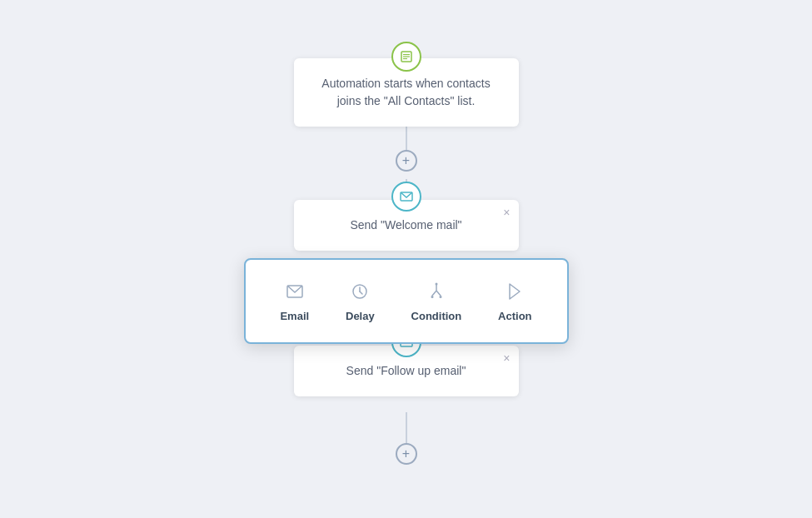 The width and height of the screenshot is (812, 518). I want to click on trigger-icon-circle, so click(406, 57).